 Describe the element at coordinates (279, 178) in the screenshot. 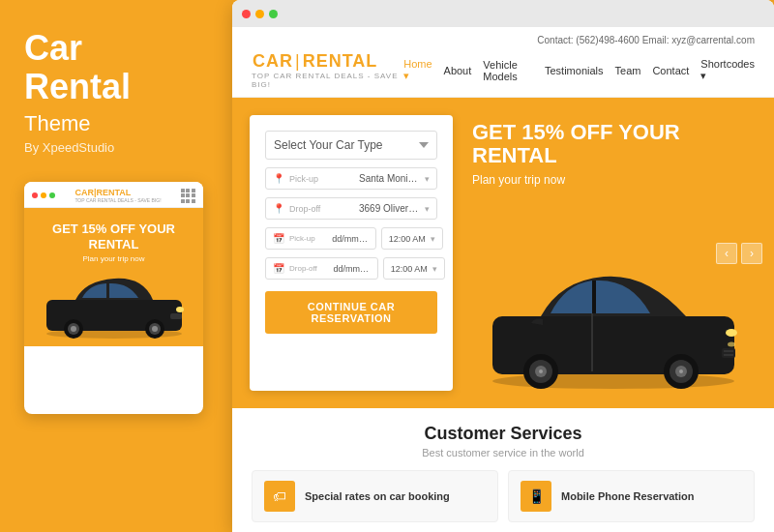

I see `pickup-icon: 📍` at that location.